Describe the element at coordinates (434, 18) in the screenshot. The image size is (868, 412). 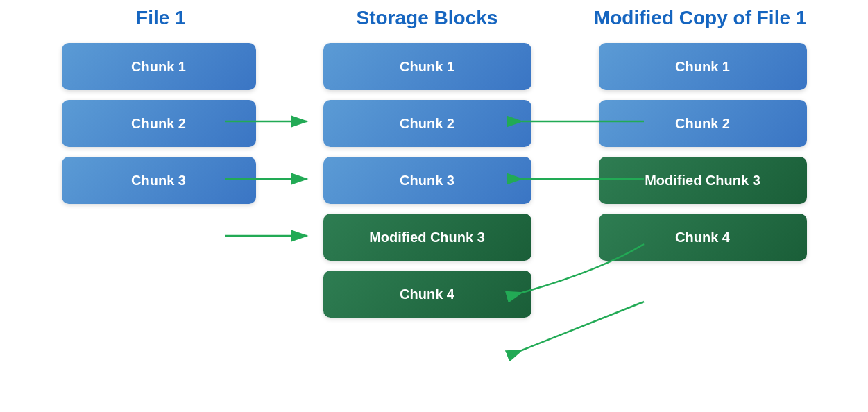
I see `headers: File 1 Storage Blocks Modified Copy of F…` at that location.